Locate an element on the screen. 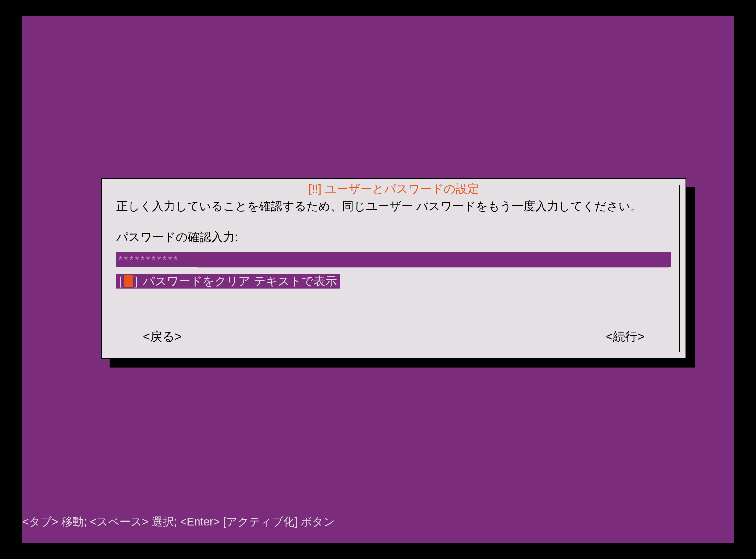 This screenshot has height=559, width=756. checkbox-cursor-icon is located at coordinates (128, 281).